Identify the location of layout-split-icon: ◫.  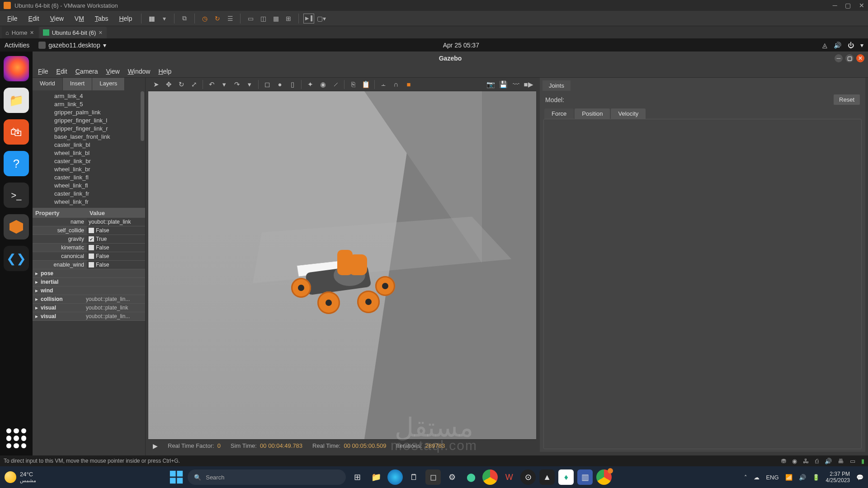
(263, 19).